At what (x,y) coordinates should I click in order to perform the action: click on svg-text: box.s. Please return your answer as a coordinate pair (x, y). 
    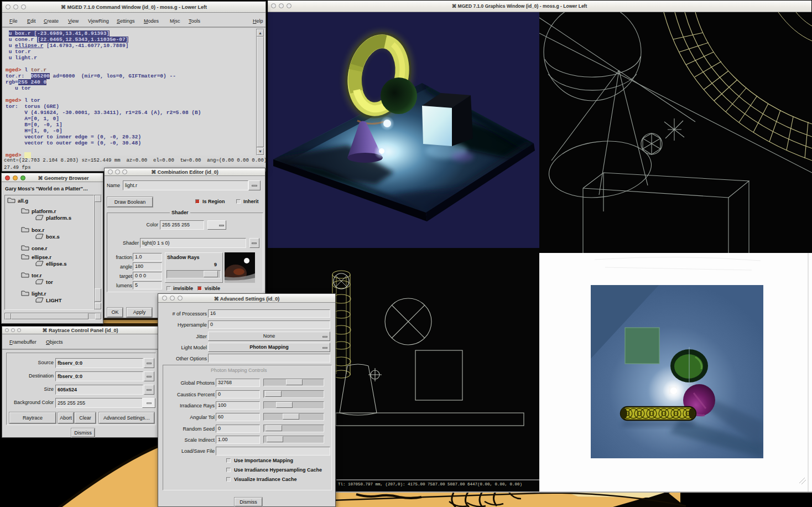
    Looking at the image, I should click on (53, 237).